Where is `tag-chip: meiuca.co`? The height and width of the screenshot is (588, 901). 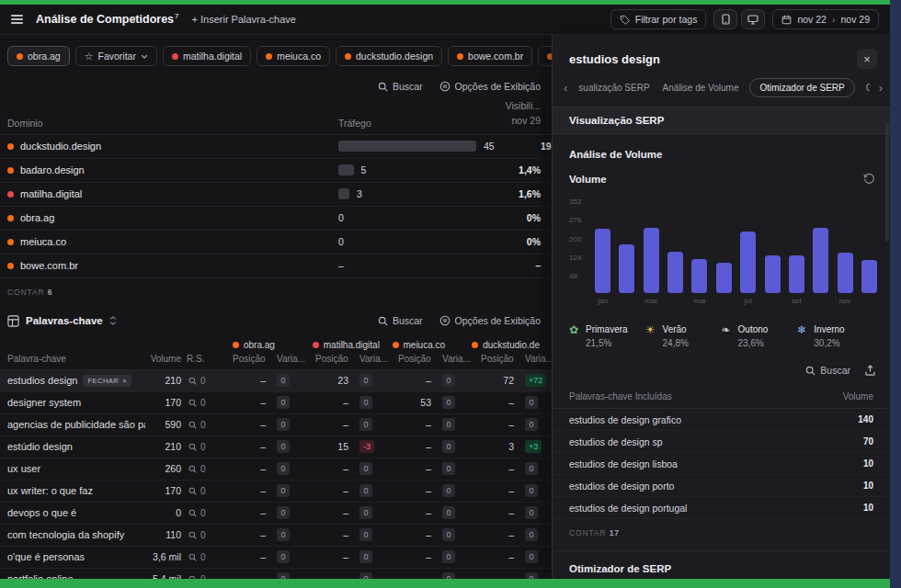
tag-chip: meiuca.co is located at coordinates (293, 56).